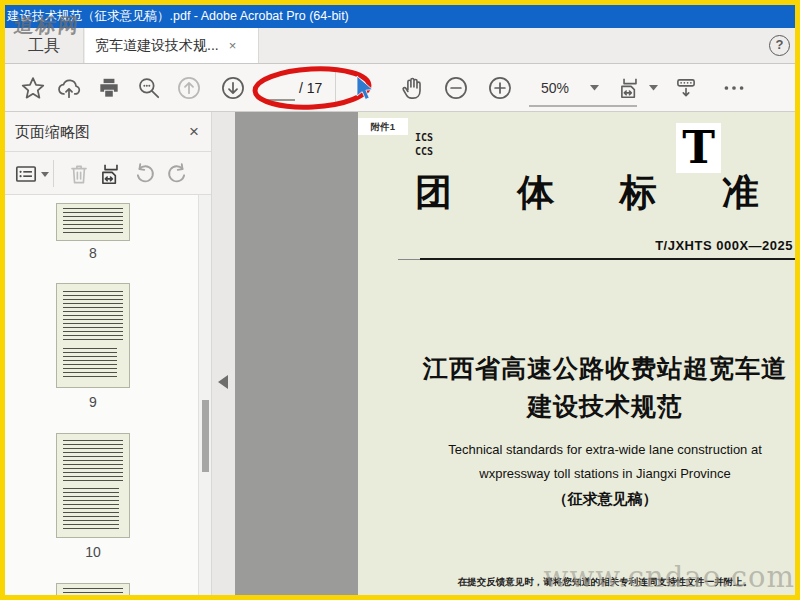 This screenshot has width=800, height=600. I want to click on panel-scrollbar-thumb, so click(206, 436).